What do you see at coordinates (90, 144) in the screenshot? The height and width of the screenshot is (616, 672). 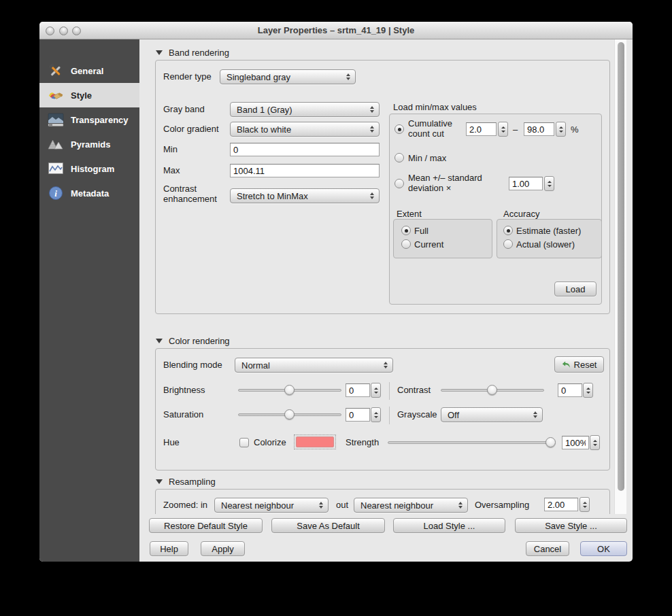 I see `sidebar-item-pyramids: Pyramids` at bounding box center [90, 144].